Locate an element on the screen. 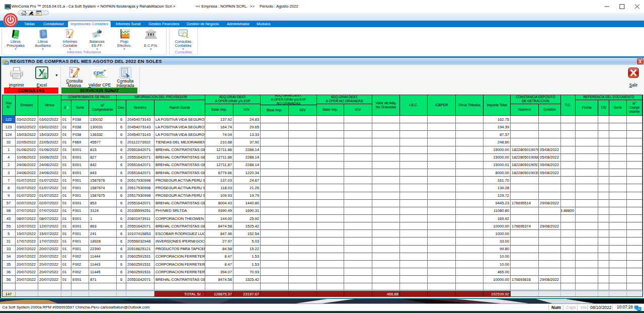 This screenshot has width=644, height=313. table-cell-igv1: 1220.34 is located at coordinates (247, 173).